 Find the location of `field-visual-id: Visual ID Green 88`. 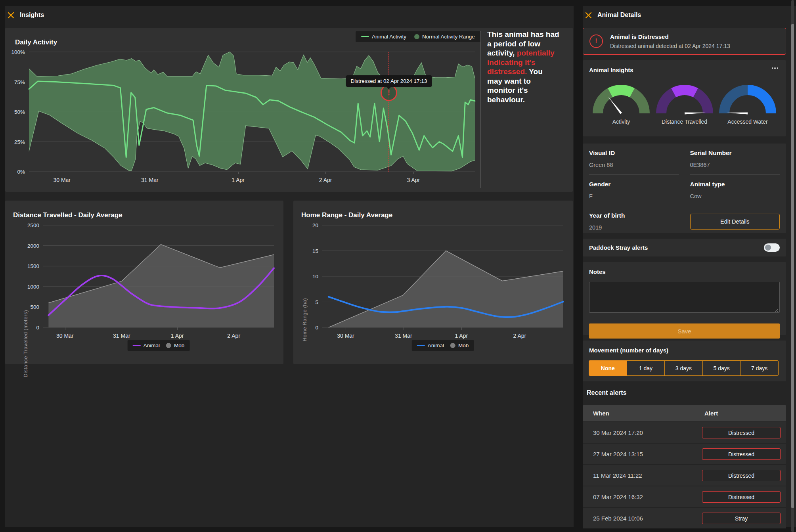

field-visual-id: Visual ID Green 88 is located at coordinates (634, 159).